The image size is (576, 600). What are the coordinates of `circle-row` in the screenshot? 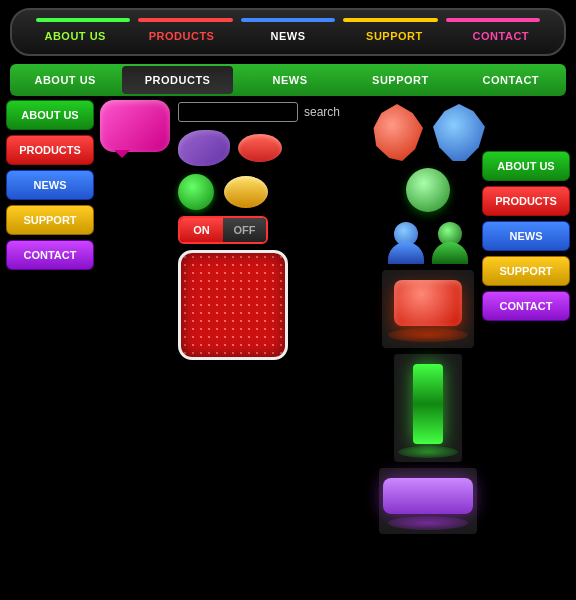 It's located at (259, 192).